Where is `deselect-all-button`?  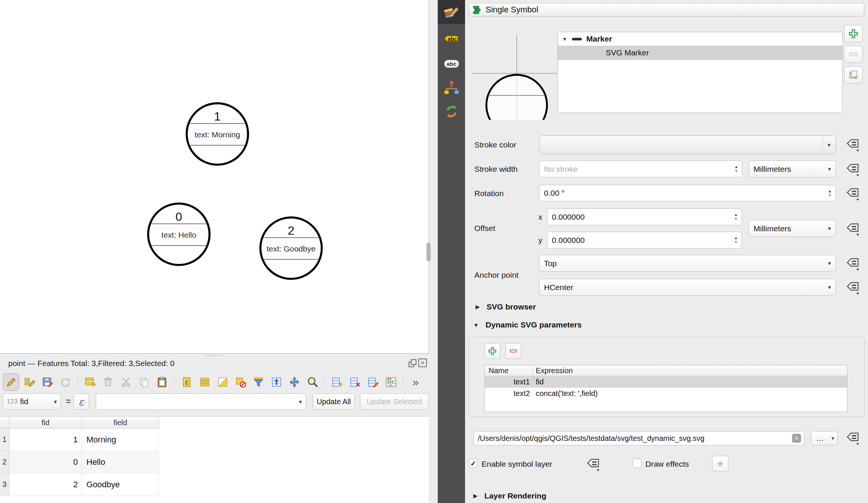
deselect-all-button is located at coordinates (240, 382).